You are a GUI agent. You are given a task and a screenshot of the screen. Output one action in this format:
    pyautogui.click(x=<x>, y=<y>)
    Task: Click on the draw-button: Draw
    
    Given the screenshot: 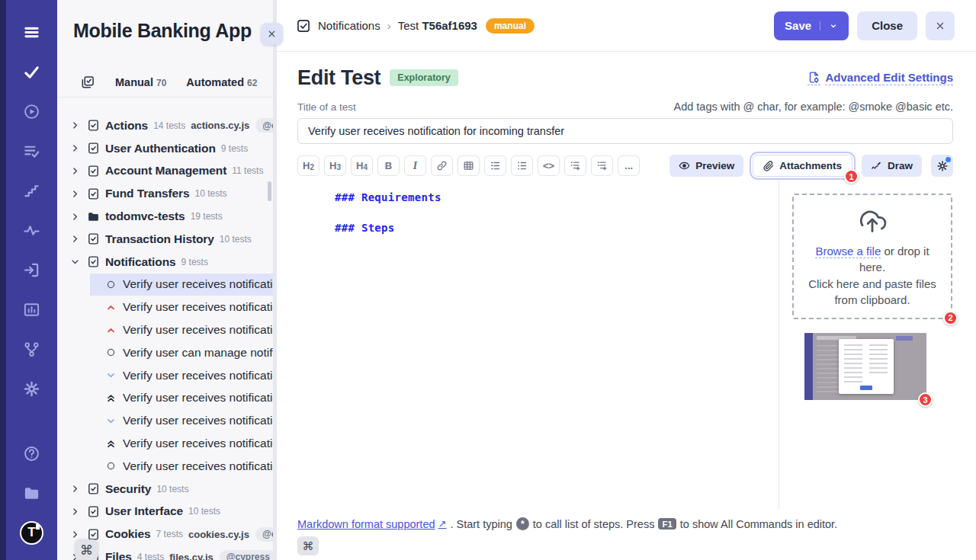 What is the action you would take?
    pyautogui.click(x=892, y=166)
    